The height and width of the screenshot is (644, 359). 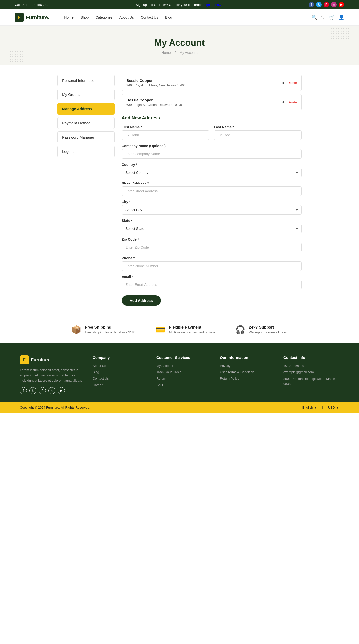 I want to click on nav-about: About Us, so click(x=127, y=18).